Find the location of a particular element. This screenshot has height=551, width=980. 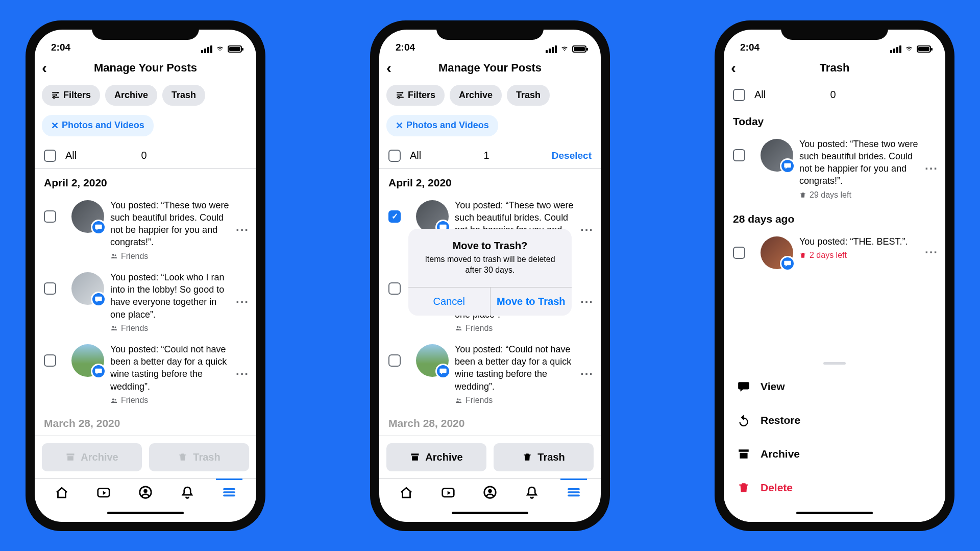

notch is located at coordinates (835, 30).